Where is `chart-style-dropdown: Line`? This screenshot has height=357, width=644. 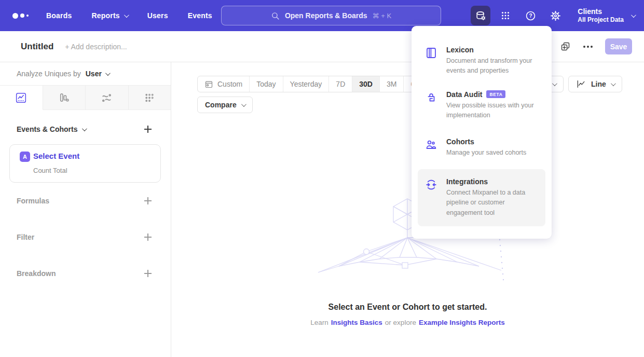 chart-style-dropdown: Line is located at coordinates (595, 84).